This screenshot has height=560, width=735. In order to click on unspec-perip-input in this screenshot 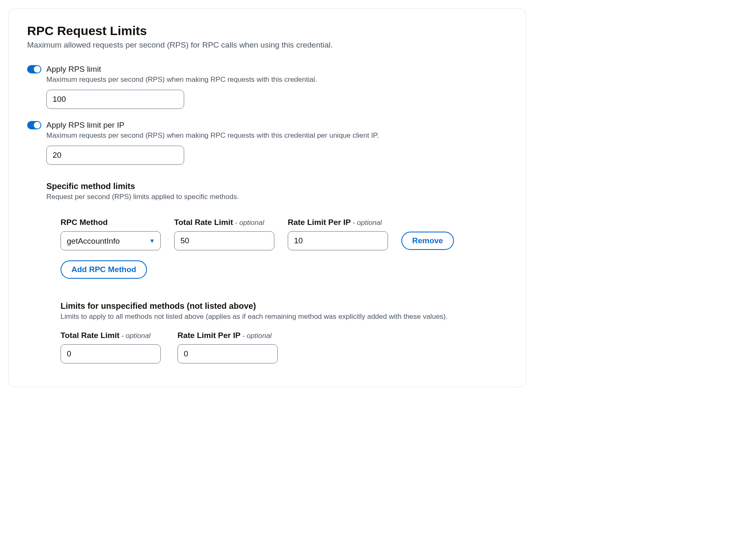, I will do `click(228, 354)`.